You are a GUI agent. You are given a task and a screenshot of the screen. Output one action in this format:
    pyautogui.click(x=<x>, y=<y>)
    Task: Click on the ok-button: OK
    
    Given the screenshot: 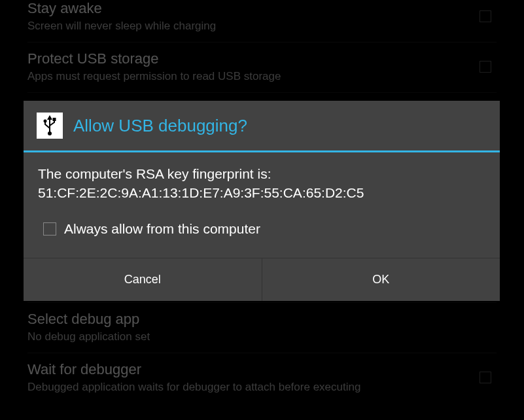 What is the action you would take?
    pyautogui.click(x=381, y=280)
    